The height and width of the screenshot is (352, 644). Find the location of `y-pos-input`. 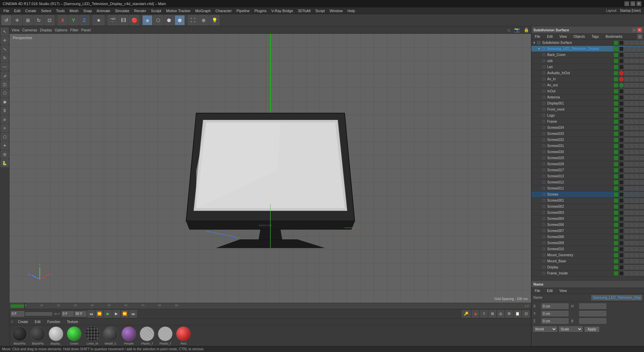

y-pos-input is located at coordinates (555, 314).